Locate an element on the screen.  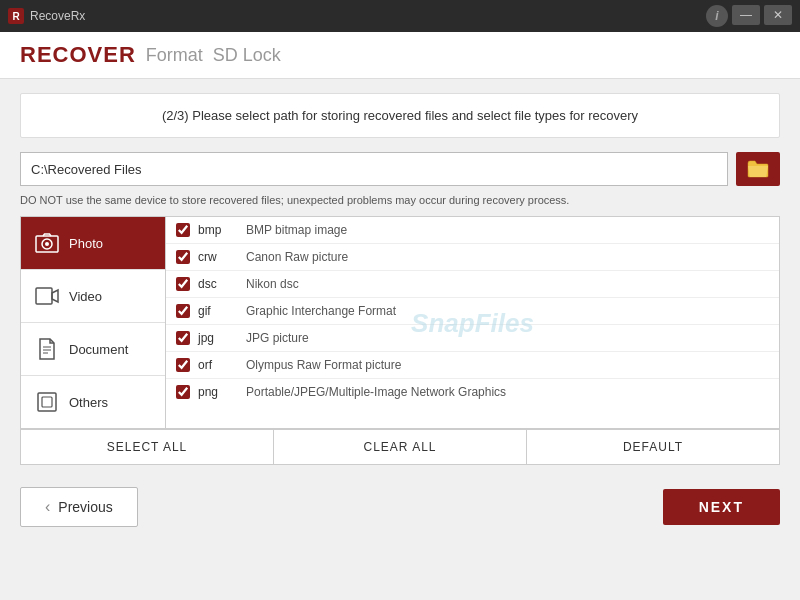
file-row: gifGraphic Interchange Format is located at coordinates (472, 312).